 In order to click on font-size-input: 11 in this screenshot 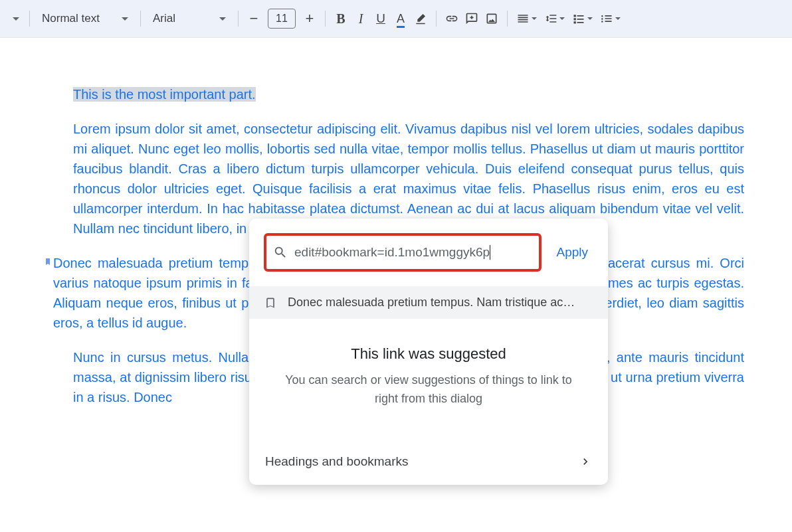, I will do `click(282, 19)`.